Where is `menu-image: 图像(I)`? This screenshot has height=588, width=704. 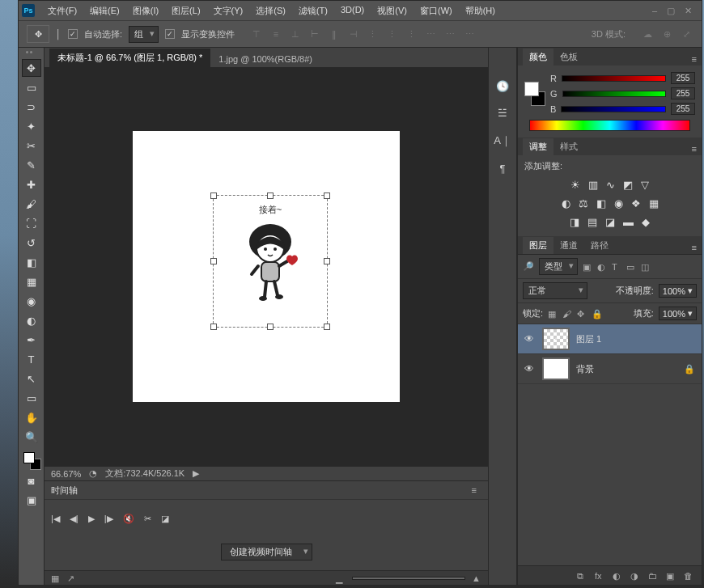
menu-image: 图像(I) is located at coordinates (146, 11).